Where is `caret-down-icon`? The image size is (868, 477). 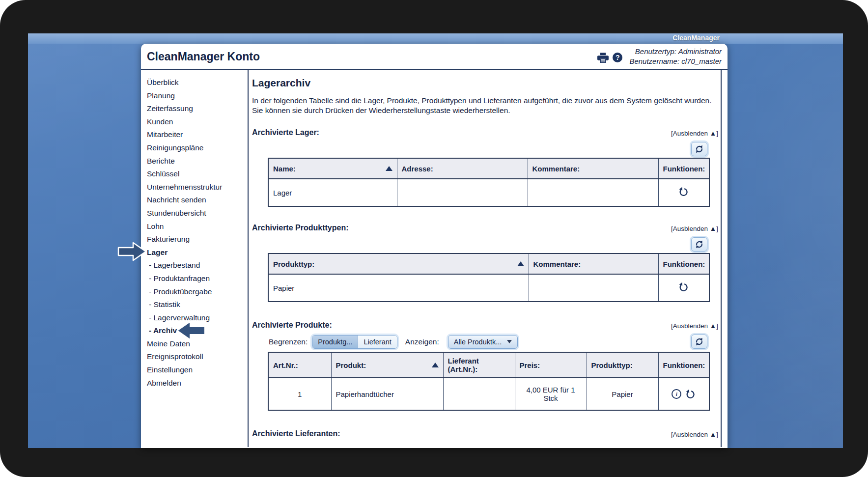
caret-down-icon is located at coordinates (509, 342).